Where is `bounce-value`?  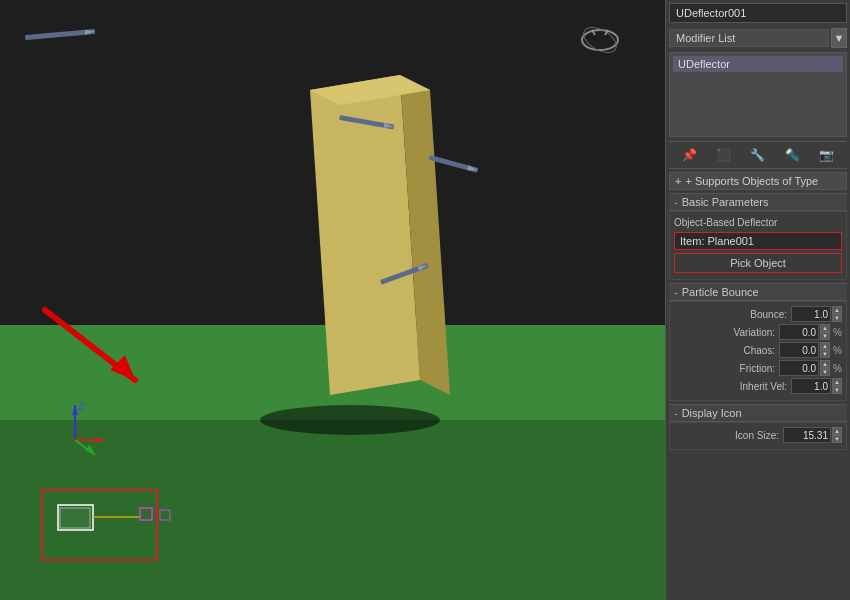 bounce-value is located at coordinates (811, 314).